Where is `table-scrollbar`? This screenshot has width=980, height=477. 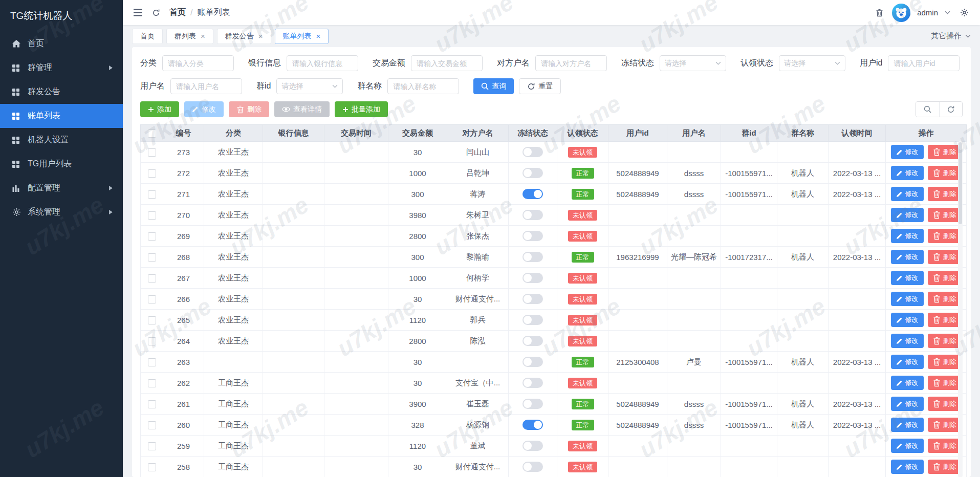 table-scrollbar is located at coordinates (960, 309).